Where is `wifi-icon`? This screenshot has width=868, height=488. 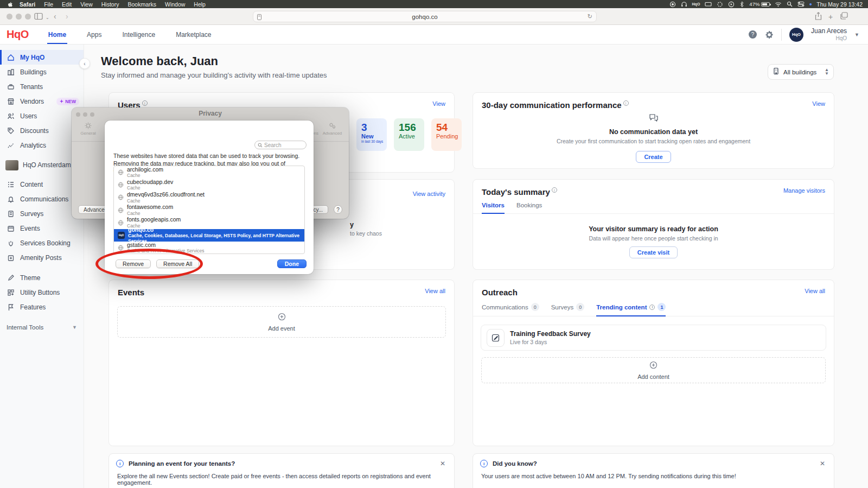
wifi-icon is located at coordinates (778, 4).